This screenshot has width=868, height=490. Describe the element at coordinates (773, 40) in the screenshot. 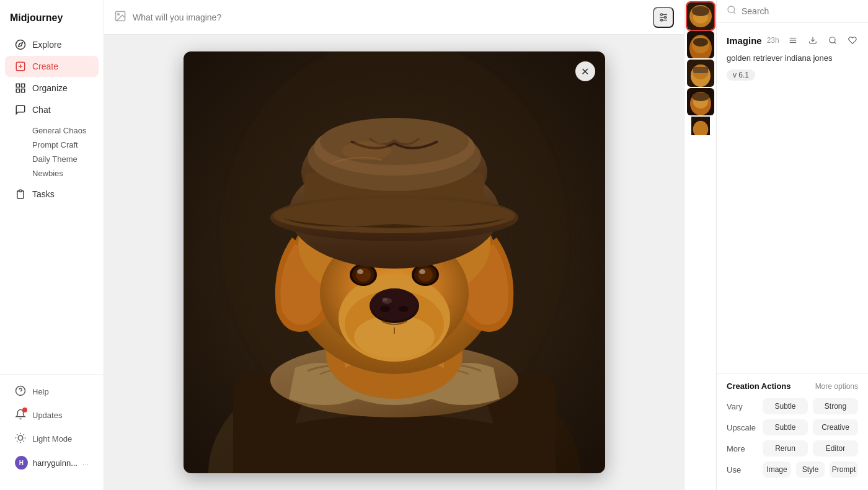

I see `imagine-time: 23h` at that location.